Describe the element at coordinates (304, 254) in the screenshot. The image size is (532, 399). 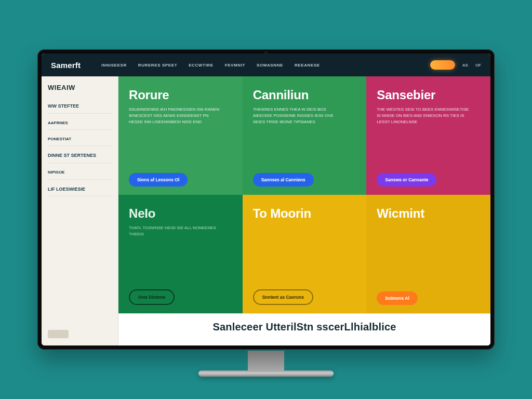
I see `tile-tomoorin: To Moorin Snntent as Caoruns` at that location.